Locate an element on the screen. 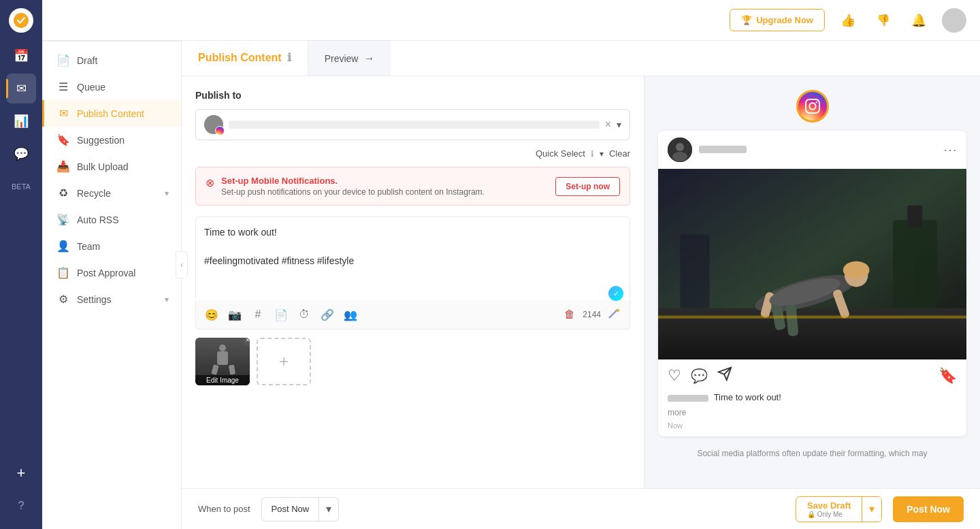 The height and width of the screenshot is (529, 980). sidebar-collapse-handle: ‹ is located at coordinates (182, 265).